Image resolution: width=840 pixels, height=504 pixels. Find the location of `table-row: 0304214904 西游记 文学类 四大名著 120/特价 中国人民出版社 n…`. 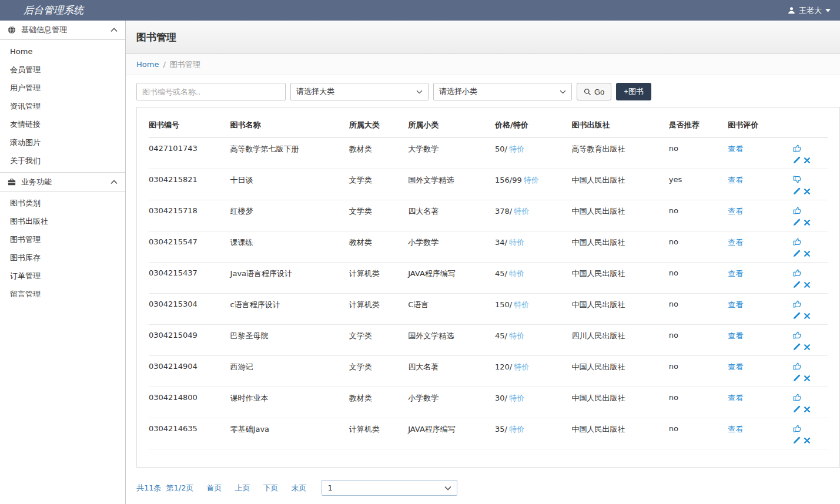

table-row: 0304214904 西游记 文学类 四大名著 120/特价 中国人民出版社 n… is located at coordinates (488, 371).